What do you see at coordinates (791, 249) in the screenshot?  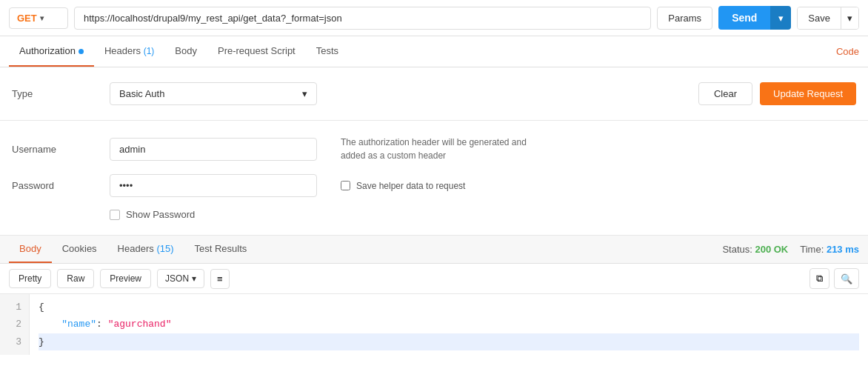 I see `status-area: Status: 200 OK Time: 213 ms` at bounding box center [791, 249].